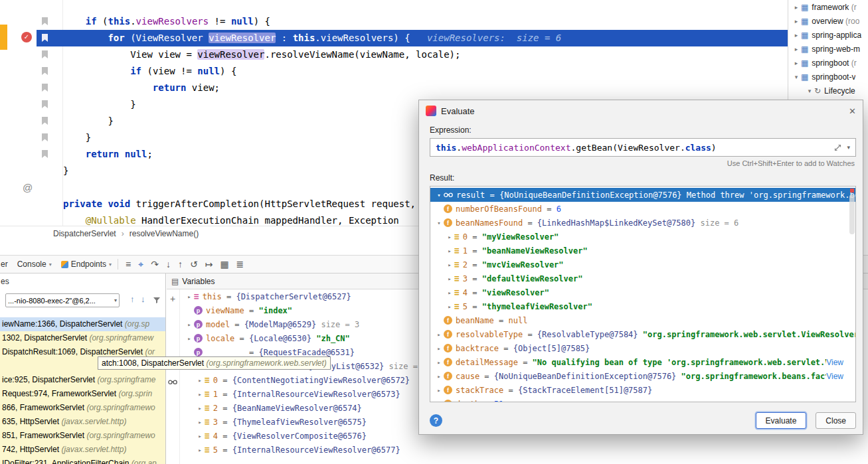 Image resolution: width=868 pixels, height=464 pixels. What do you see at coordinates (641, 111) in the screenshot?
I see `dialog-titlebar: Evaluate ✕` at bounding box center [641, 111].